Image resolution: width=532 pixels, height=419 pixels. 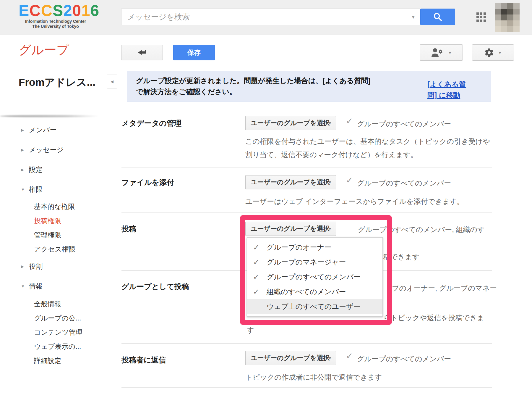 What do you see at coordinates (57, 318) in the screenshot?
I see `sidebar-item-label: グループの公...` at bounding box center [57, 318].